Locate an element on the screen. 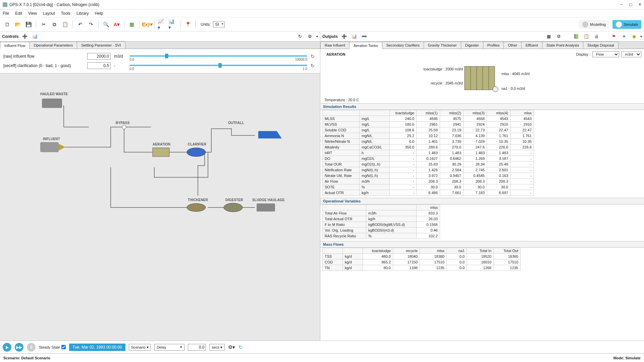 This screenshot has width=644, height=362. excel-icon: ▦ is located at coordinates (132, 24).